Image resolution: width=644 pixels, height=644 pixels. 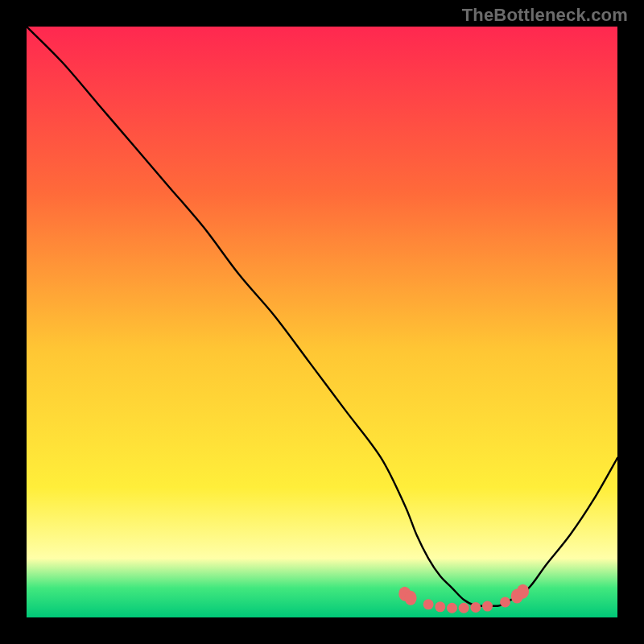 I want to click on watermark-text: TheBottleneck.com, so click(x=545, y=15).